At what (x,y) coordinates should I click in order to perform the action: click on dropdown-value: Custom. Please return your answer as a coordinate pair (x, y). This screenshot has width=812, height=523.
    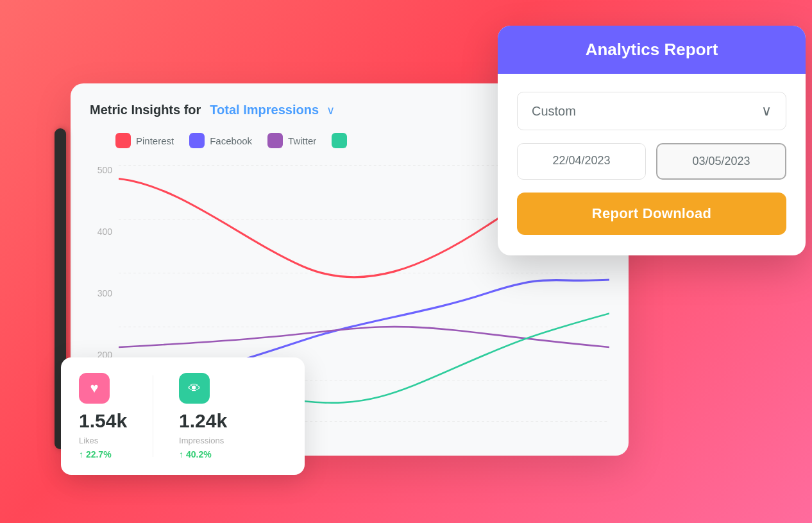
    Looking at the image, I should click on (554, 112).